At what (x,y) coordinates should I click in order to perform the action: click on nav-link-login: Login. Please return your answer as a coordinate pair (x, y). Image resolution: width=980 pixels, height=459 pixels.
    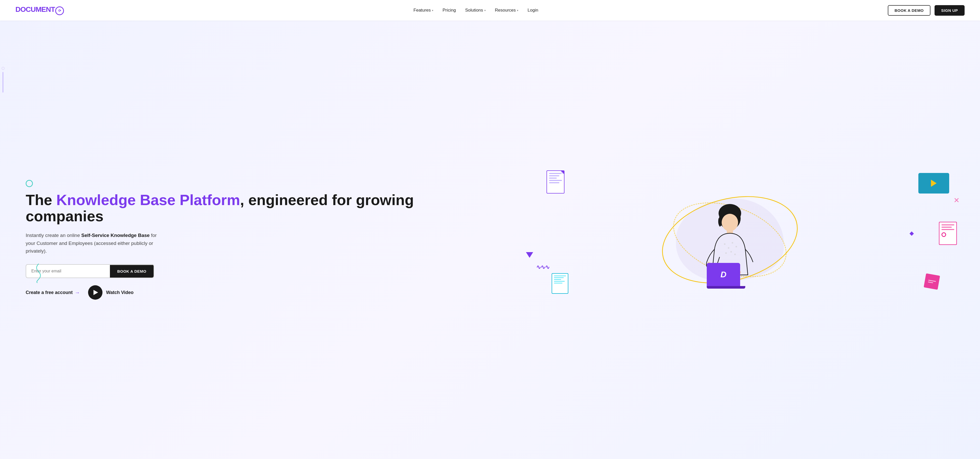
    Looking at the image, I should click on (533, 10).